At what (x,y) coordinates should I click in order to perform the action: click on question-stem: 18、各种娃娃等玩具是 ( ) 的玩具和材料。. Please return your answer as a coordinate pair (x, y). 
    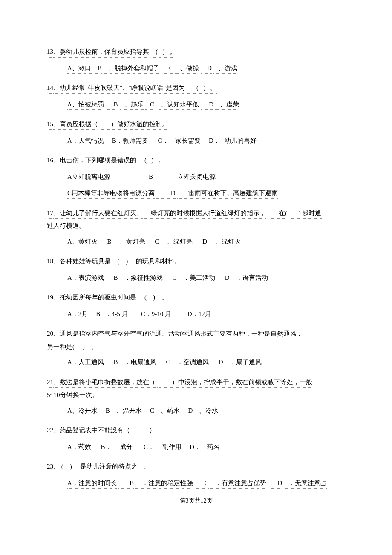
    Looking at the image, I should click on (196, 262).